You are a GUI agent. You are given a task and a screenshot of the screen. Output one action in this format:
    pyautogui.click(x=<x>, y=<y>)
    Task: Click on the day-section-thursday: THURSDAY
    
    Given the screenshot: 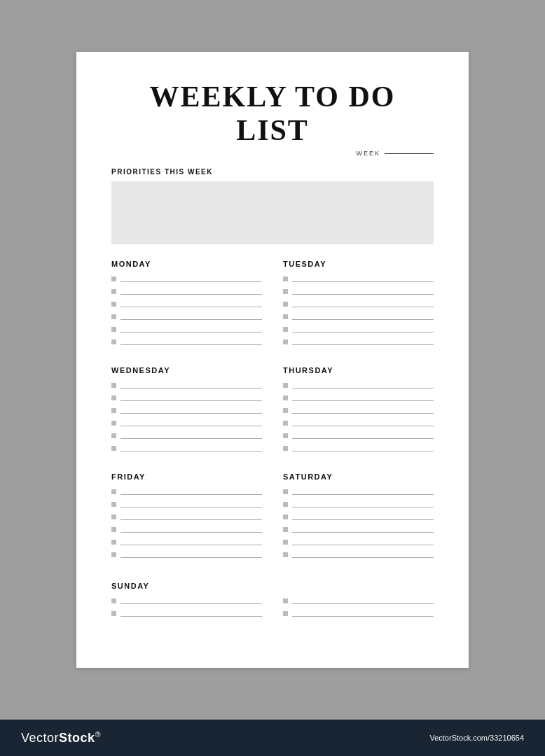 What is the action you would take?
    pyautogui.click(x=359, y=412)
    